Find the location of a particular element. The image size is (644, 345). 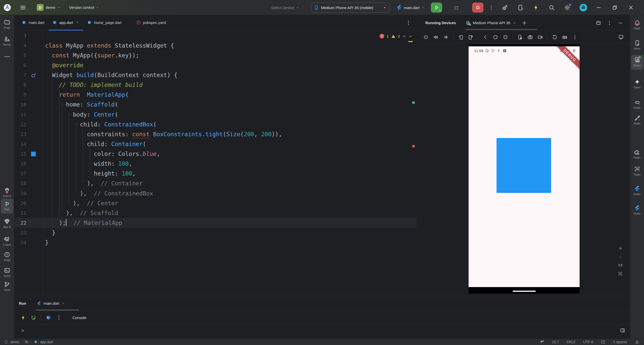

screenshot-icon is located at coordinates (530, 37).